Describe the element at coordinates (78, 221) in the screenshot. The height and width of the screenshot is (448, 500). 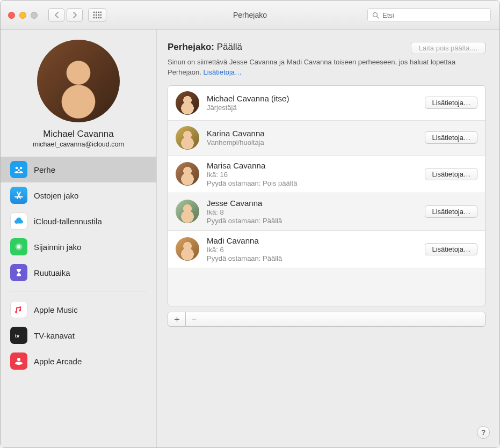
I see `sidebar-item-icloud-storage: iCloud-tallennustila` at that location.